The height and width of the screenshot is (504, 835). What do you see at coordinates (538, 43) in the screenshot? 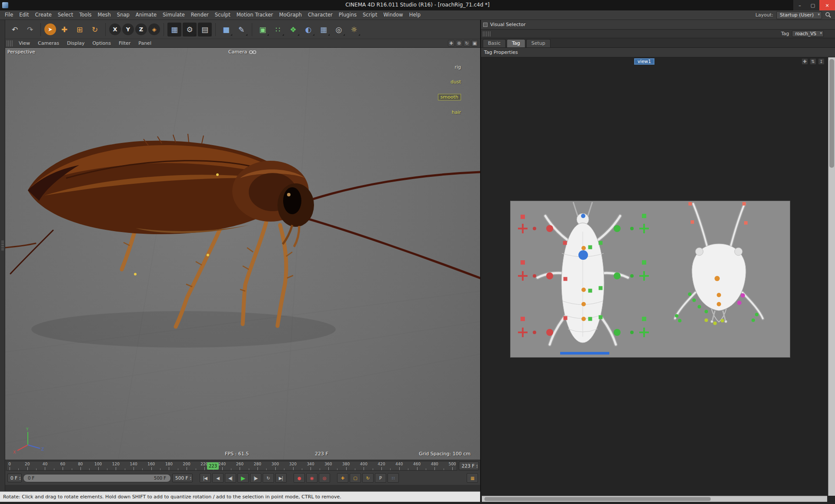
I see `tab-setup: Setup` at bounding box center [538, 43].